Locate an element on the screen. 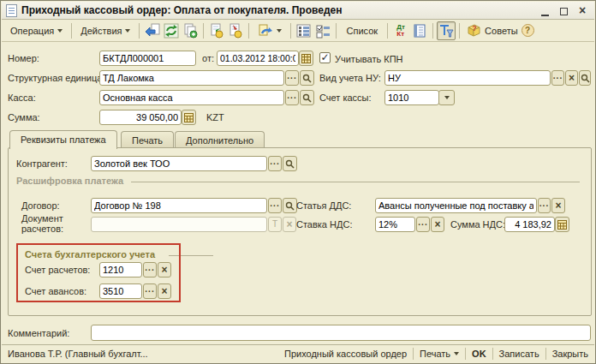 The width and height of the screenshot is (596, 364). contract-search-button is located at coordinates (289, 206).